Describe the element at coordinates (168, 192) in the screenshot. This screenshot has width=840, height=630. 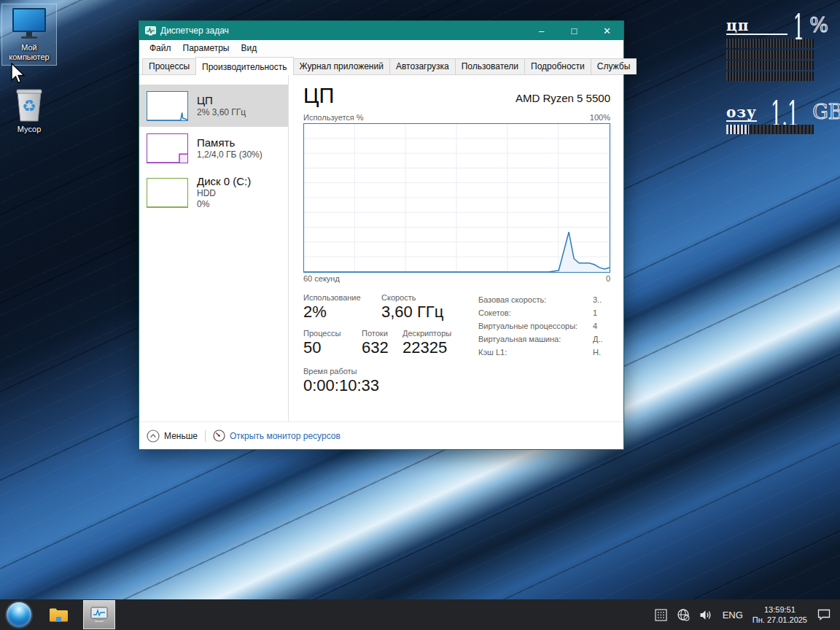
I see `disk-mini-graph` at that location.